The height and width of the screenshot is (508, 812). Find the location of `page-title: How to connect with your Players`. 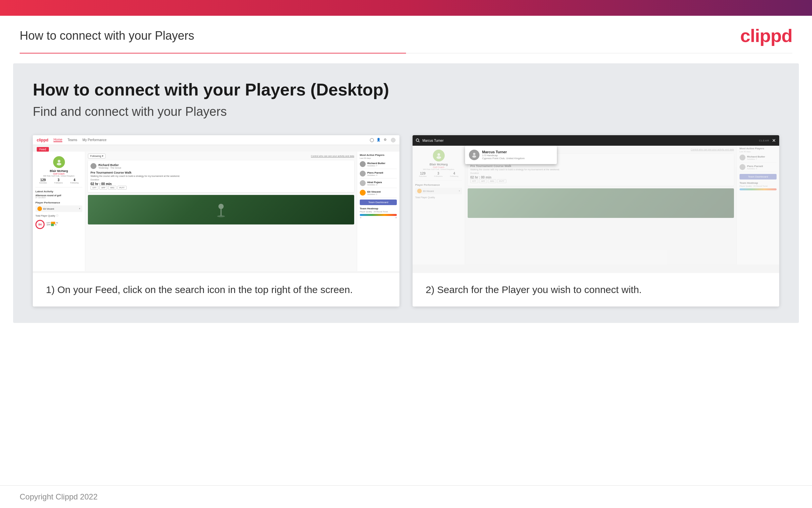

page-title: How to connect with your Players is located at coordinates (107, 36).